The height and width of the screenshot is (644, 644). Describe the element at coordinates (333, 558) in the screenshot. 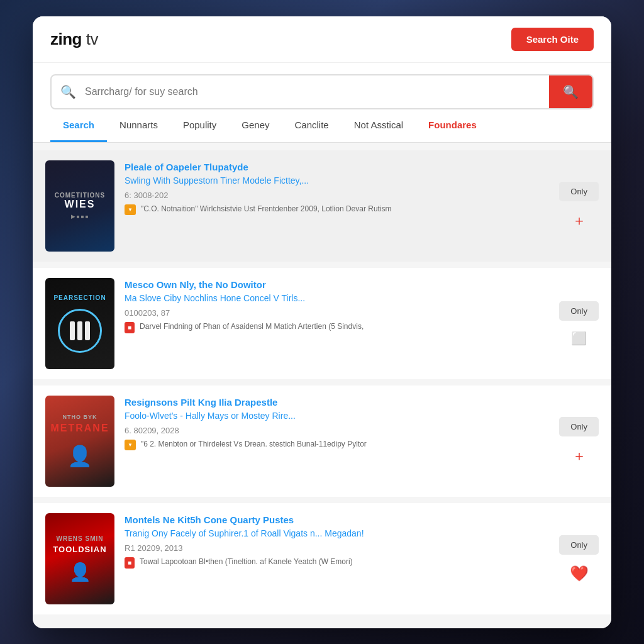

I see `result-info: Montels Ne Kit5h Cone Quarty Pustes Tran…` at that location.